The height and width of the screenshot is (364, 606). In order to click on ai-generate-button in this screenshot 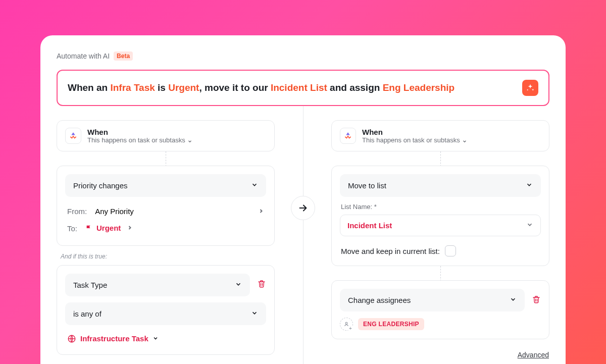, I will do `click(530, 88)`.